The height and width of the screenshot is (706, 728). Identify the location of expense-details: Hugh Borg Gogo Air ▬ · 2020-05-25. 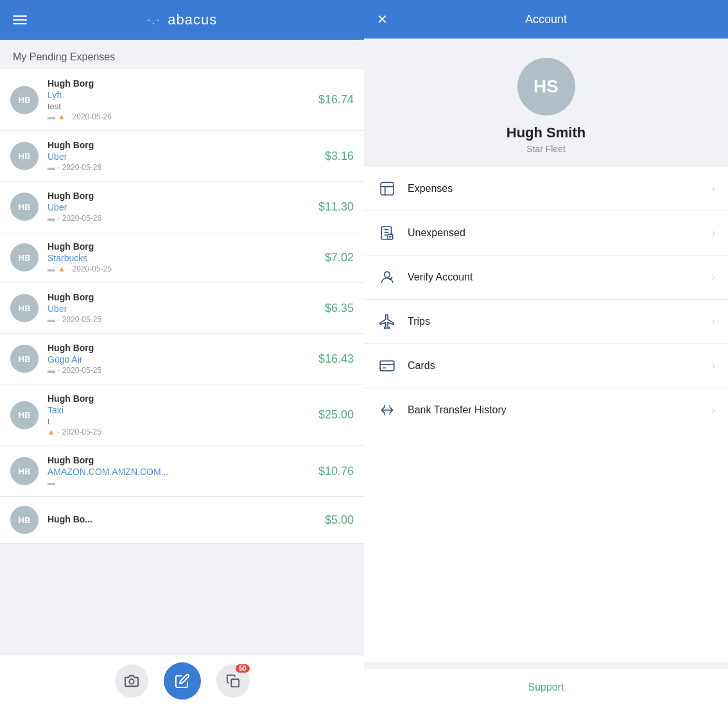
(178, 359).